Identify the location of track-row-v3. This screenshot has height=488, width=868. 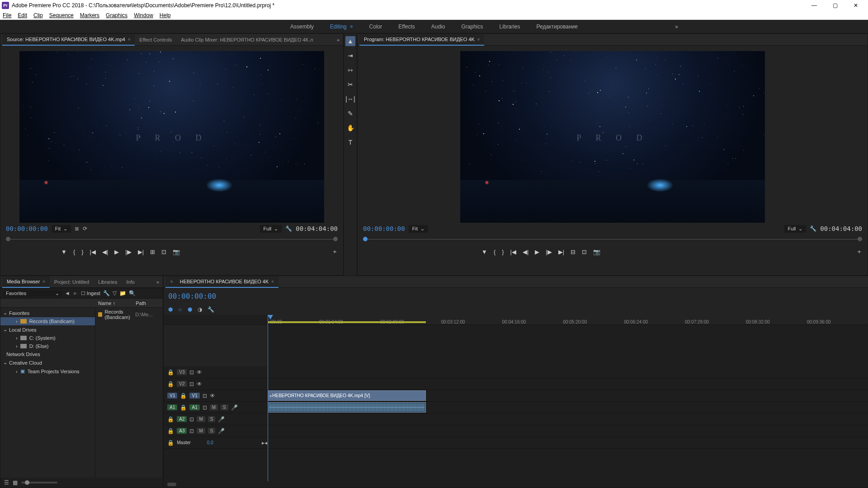
(568, 372).